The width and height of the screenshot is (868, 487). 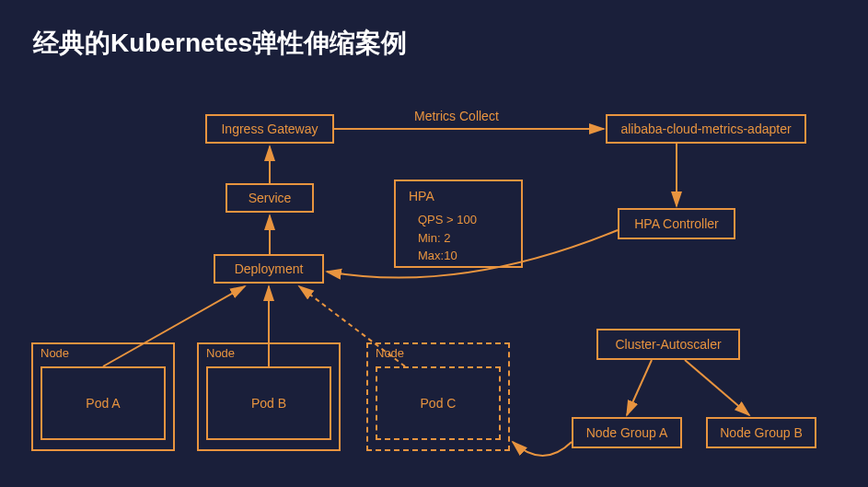 What do you see at coordinates (270, 129) in the screenshot?
I see `ingress-gateway-box: Ingress Gateway` at bounding box center [270, 129].